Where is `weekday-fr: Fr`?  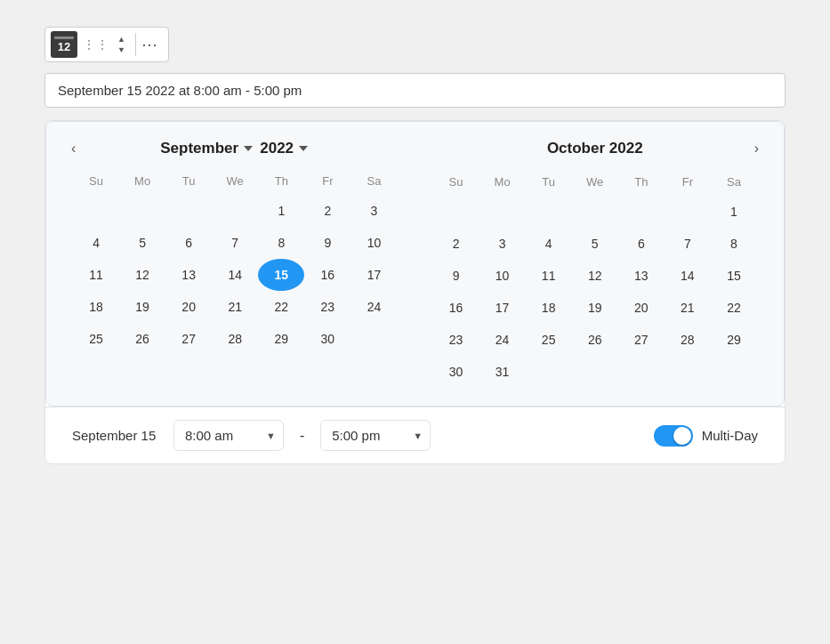 weekday-fr: Fr is located at coordinates (327, 183).